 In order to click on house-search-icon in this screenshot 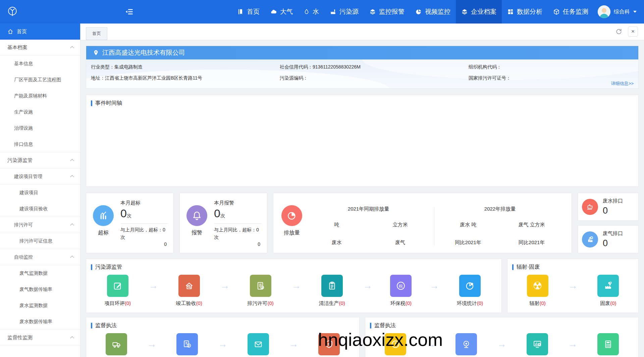, I will do `click(189, 286)`.